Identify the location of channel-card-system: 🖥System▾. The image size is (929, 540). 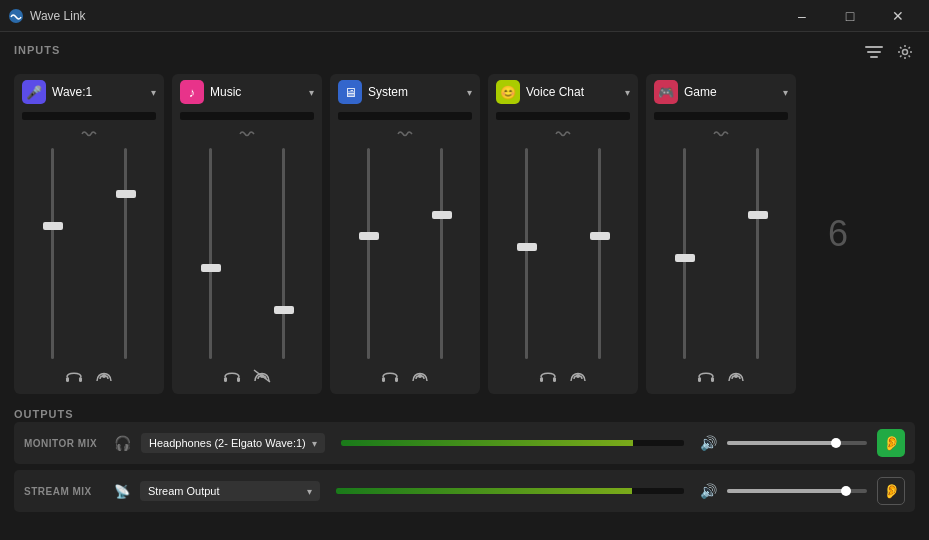
(405, 234).